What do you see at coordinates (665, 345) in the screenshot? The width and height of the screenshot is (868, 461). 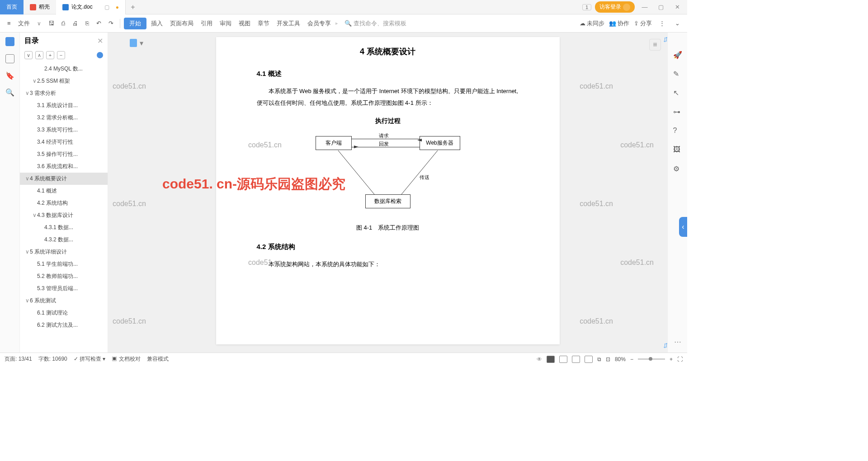 I see `scroll-bottom-icon: ⇵` at bounding box center [665, 345].